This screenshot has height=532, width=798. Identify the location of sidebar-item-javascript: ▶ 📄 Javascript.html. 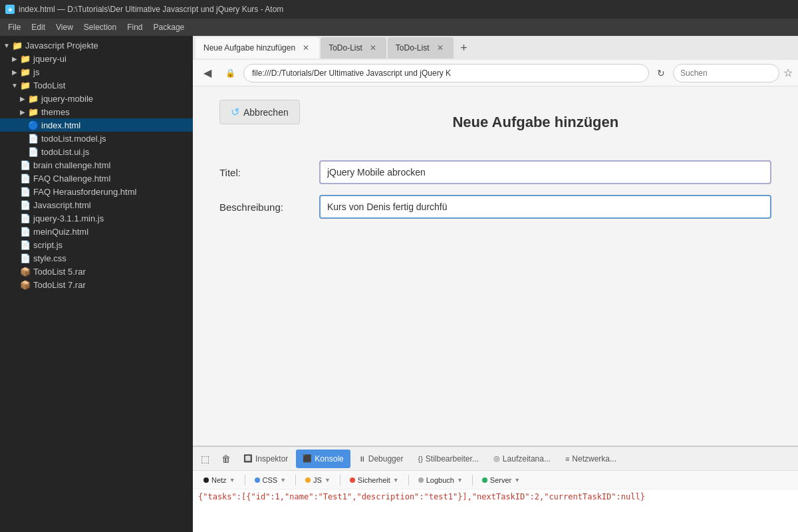
(96, 205).